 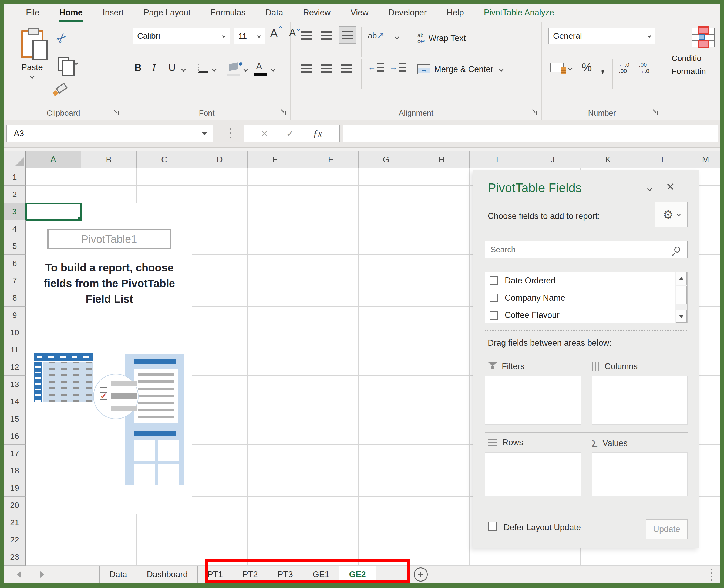 I want to click on ribbon-tab: View, so click(x=360, y=13).